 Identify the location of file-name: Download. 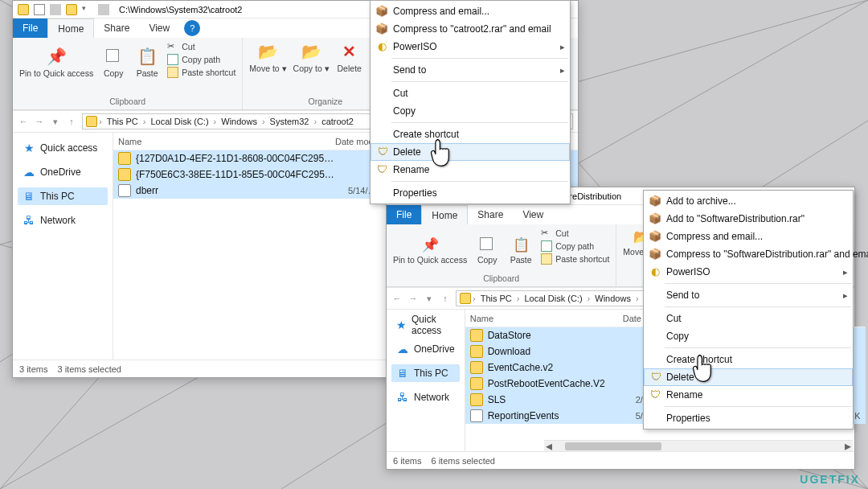
(562, 351).